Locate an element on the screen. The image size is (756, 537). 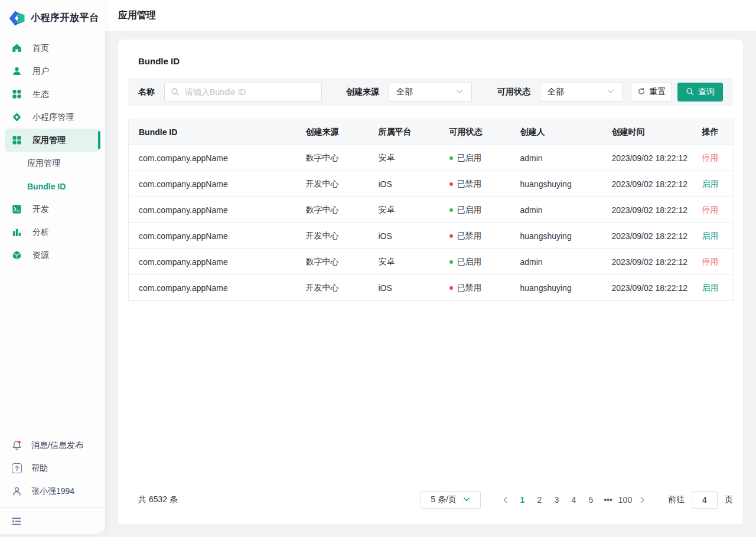
page-number-3: 3 is located at coordinates (556, 500).